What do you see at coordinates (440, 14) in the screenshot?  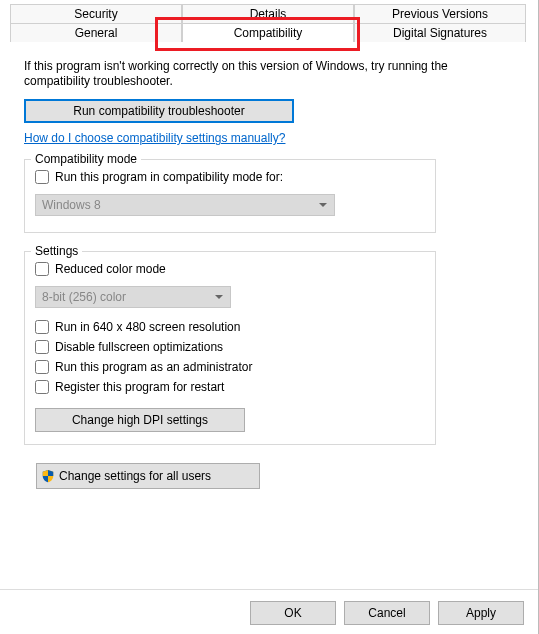 I see `tab-previous-versions: Previous Versions` at bounding box center [440, 14].